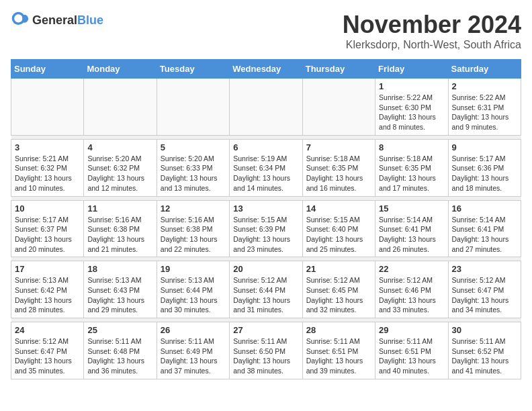  I want to click on day-number: 21, so click(339, 269).